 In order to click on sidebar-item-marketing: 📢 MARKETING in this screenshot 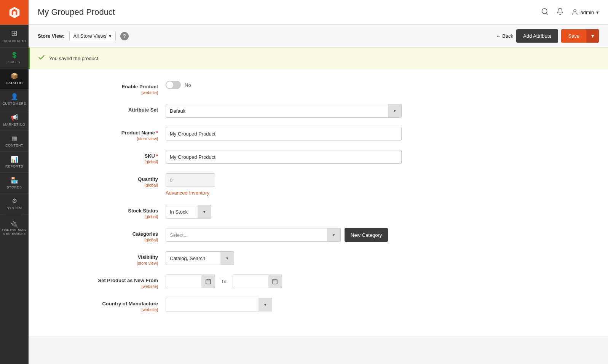, I will do `click(14, 120)`.